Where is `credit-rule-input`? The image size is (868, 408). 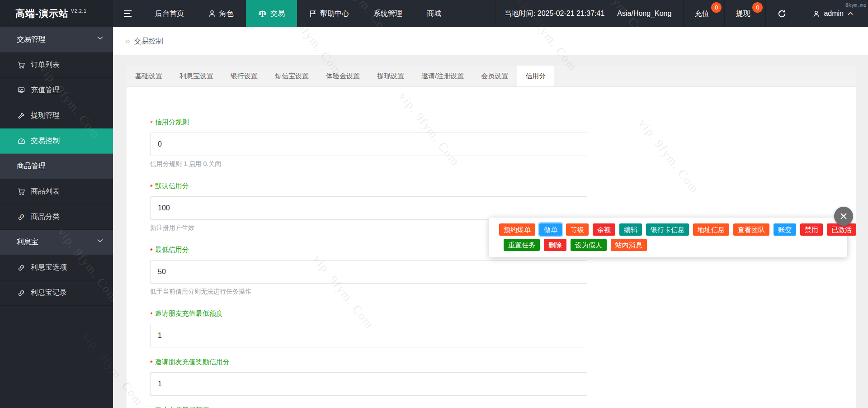 credit-rule-input is located at coordinates (369, 144).